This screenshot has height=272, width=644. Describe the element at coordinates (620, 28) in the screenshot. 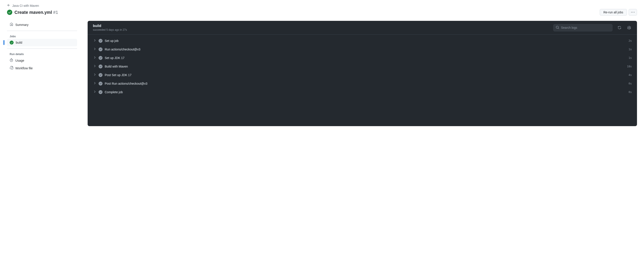

I see `refresh-button` at that location.